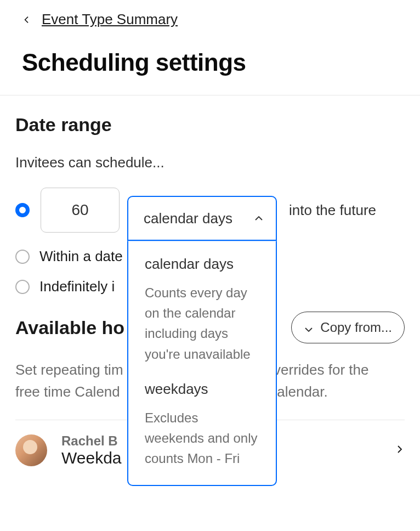 The height and width of the screenshot is (531, 420). What do you see at coordinates (22, 210) in the screenshot?
I see `radio-rolling` at bounding box center [22, 210].